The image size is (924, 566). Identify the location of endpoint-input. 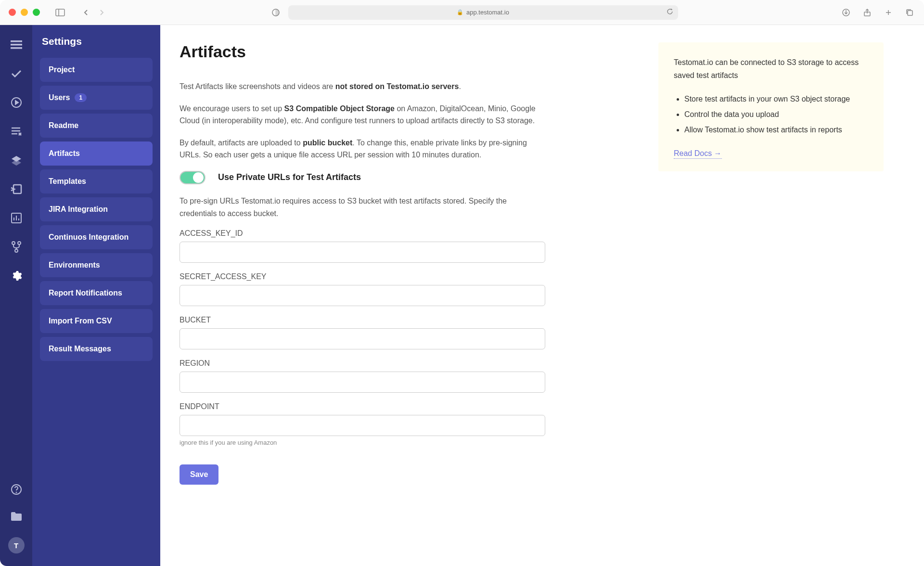
(362, 425).